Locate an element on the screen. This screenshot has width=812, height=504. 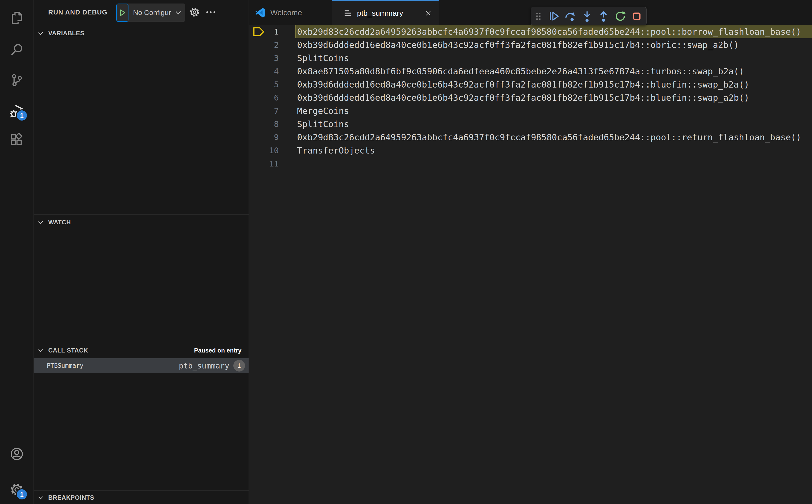
frame-name: PTBSummary is located at coordinates (65, 366).